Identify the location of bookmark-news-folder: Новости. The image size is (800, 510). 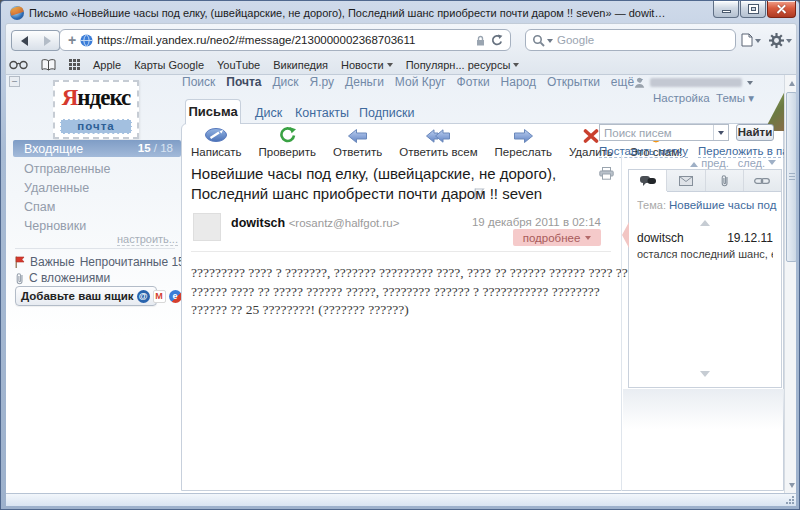
(367, 65).